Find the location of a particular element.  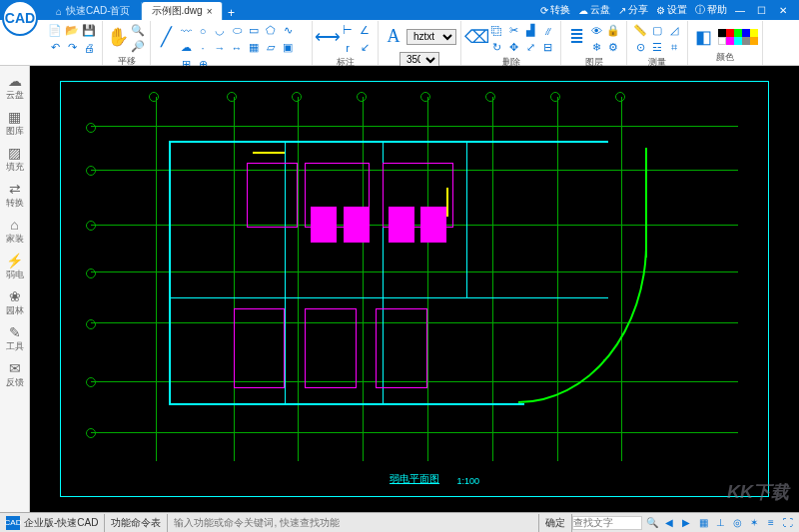

new-file-button: 📄 is located at coordinates (55, 31).